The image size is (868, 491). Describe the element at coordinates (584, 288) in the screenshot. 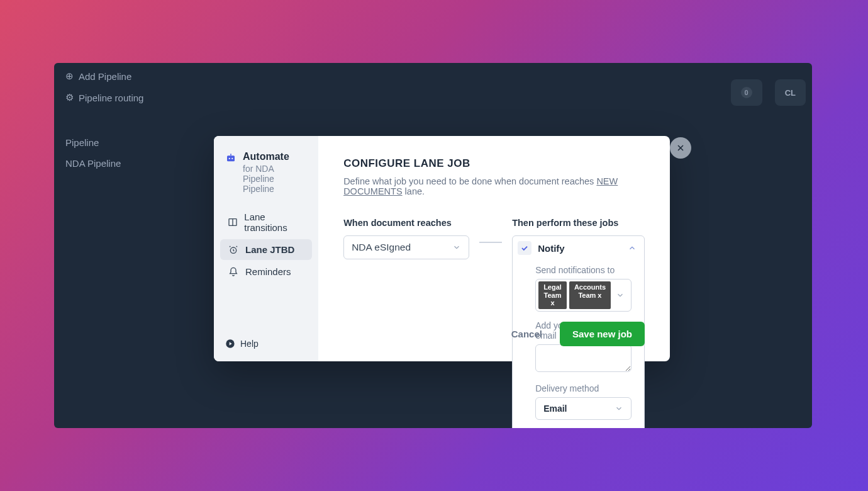

I see `recipients-field: Send notifications to Legal Team x Accou…` at that location.